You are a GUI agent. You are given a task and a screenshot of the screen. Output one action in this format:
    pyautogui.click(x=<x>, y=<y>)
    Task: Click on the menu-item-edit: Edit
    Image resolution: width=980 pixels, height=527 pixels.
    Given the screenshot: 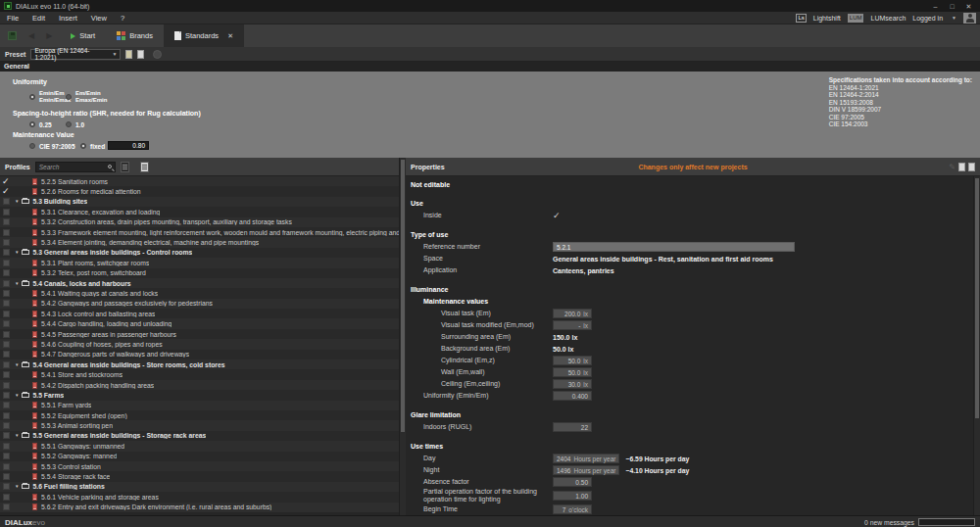 What is the action you would take?
    pyautogui.click(x=39, y=18)
    